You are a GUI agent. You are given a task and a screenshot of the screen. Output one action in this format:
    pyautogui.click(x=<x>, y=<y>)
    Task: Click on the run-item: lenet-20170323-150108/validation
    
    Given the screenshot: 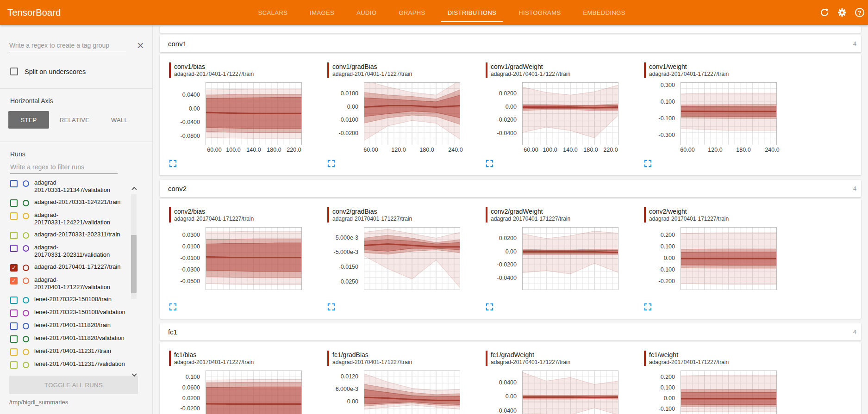 What is the action you would take?
    pyautogui.click(x=76, y=313)
    